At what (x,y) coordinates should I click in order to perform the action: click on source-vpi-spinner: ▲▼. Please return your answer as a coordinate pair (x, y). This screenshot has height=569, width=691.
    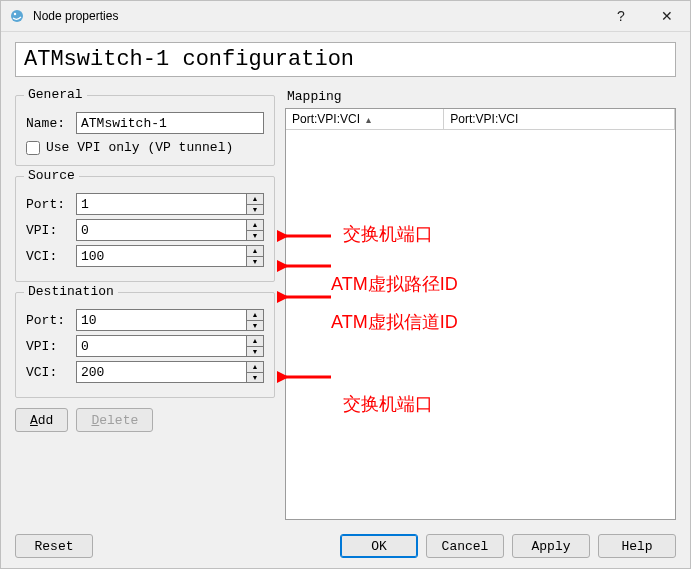
    Looking at the image, I should click on (255, 230).